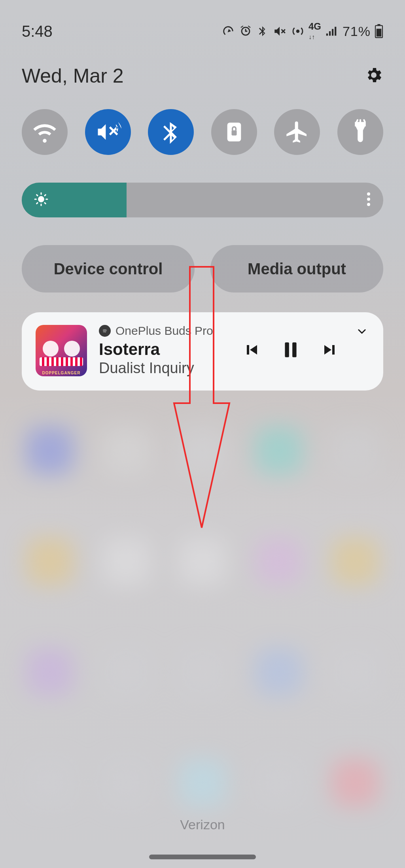 This screenshot has height=868, width=405. Describe the element at coordinates (360, 132) in the screenshot. I see `flashlight-toggle` at that location.